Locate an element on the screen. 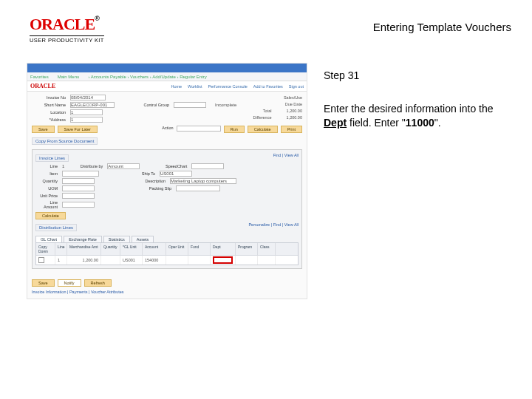 This screenshot has height=399, width=532. nav-home: Home is located at coordinates (176, 86).